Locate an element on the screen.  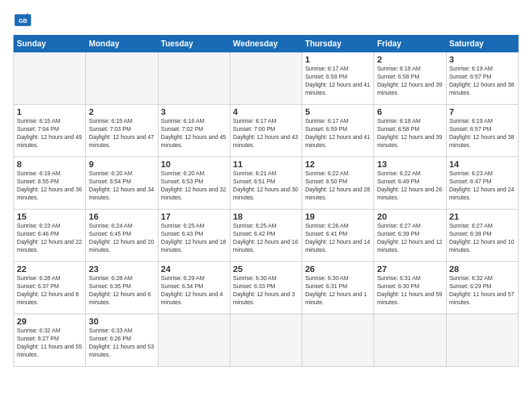
day-cell: 26 Sunrise: 6:30 AMSunset: 6:31 PMDaylig… is located at coordinates (339, 288).